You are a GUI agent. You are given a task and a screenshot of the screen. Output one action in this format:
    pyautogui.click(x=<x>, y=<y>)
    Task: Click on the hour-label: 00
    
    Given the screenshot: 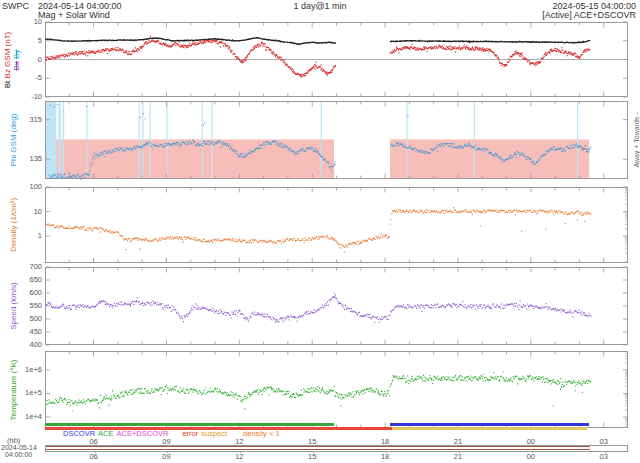 What is the action you would take?
    pyautogui.click(x=531, y=457)
    